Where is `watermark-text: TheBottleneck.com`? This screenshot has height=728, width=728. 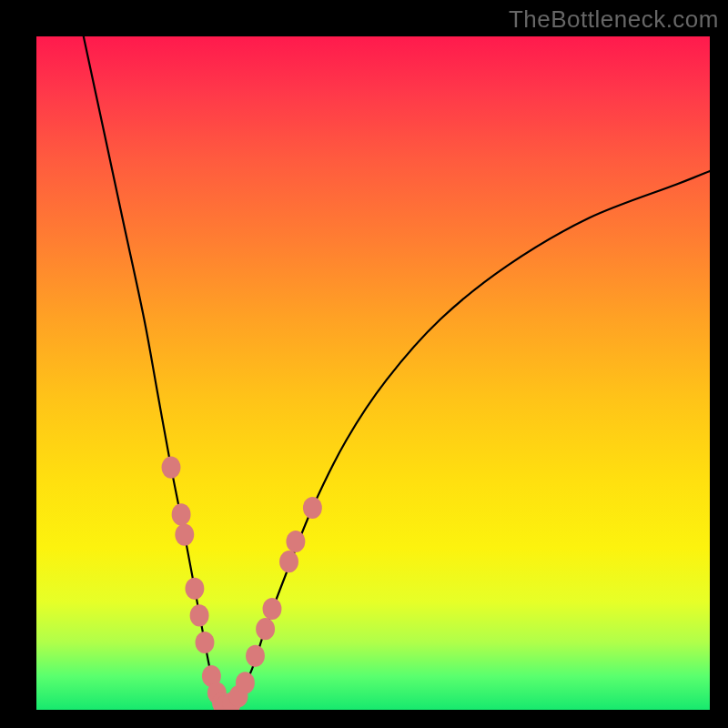 watermark-text: TheBottleneck.com is located at coordinates (613, 20).